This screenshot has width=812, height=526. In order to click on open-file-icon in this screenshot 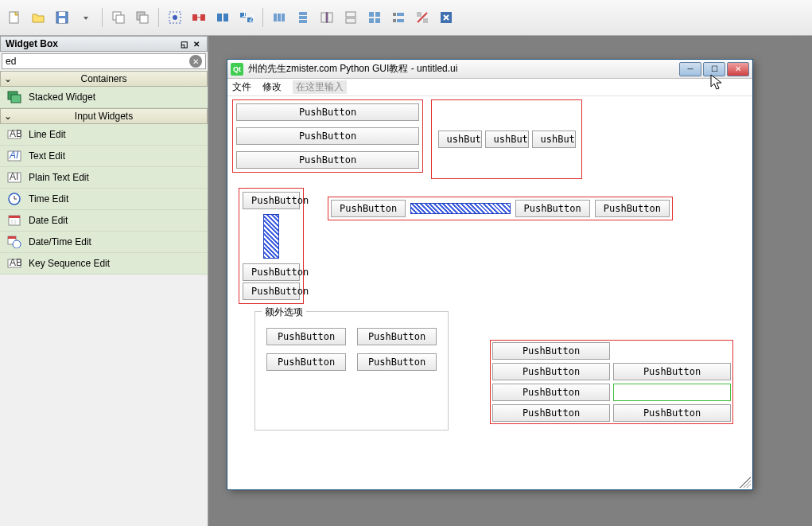, I will do `click(38, 18)`.